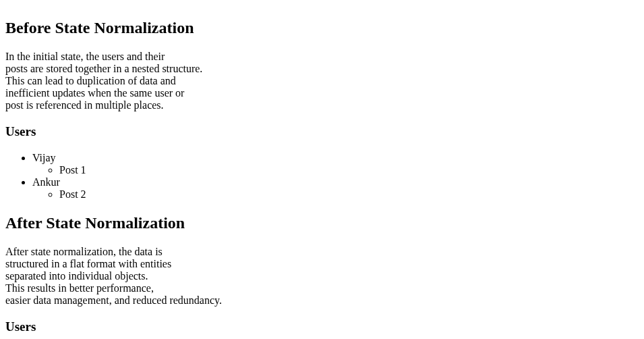  Describe the element at coordinates (322, 327) in the screenshot. I see `after-users-heading: Users` at that location.